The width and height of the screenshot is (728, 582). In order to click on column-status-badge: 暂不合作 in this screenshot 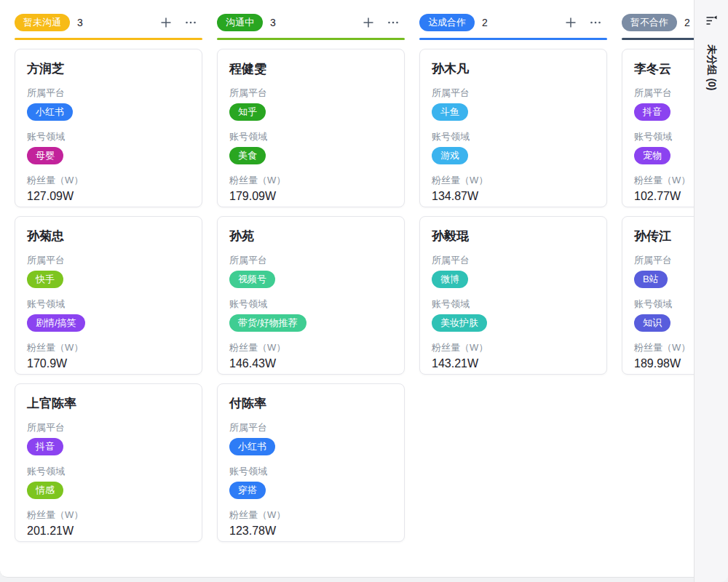, I will do `click(649, 23)`.